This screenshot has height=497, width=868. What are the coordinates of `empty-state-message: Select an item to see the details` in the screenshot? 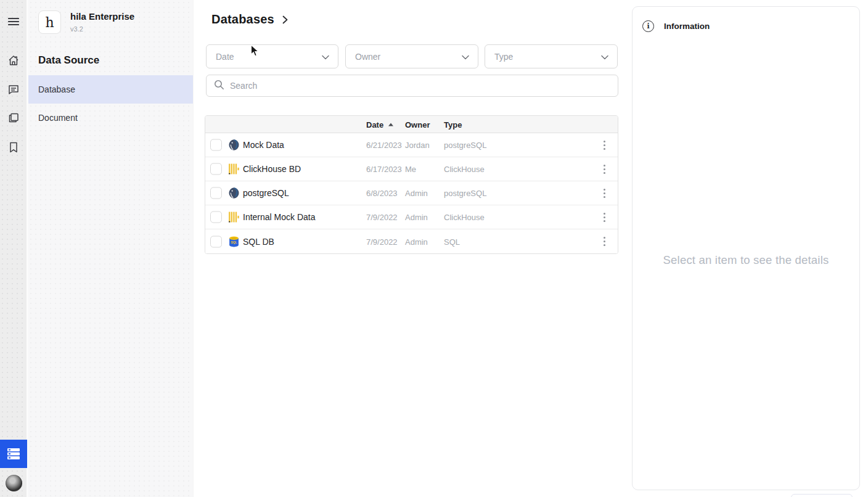 It's located at (746, 260).